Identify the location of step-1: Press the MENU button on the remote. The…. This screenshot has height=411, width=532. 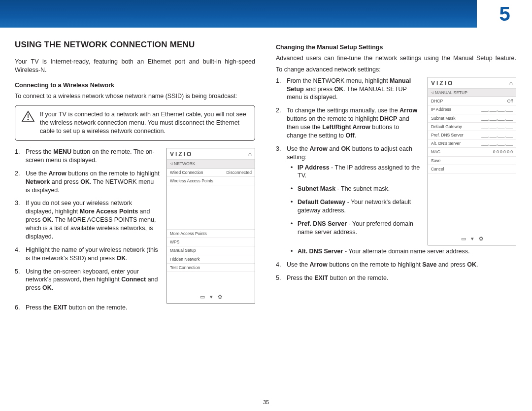
(87, 156).